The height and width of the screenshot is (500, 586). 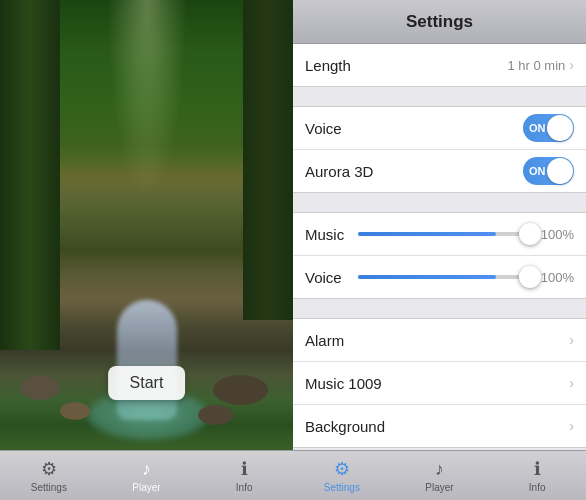 I want to click on settings-title: Settings, so click(x=440, y=22).